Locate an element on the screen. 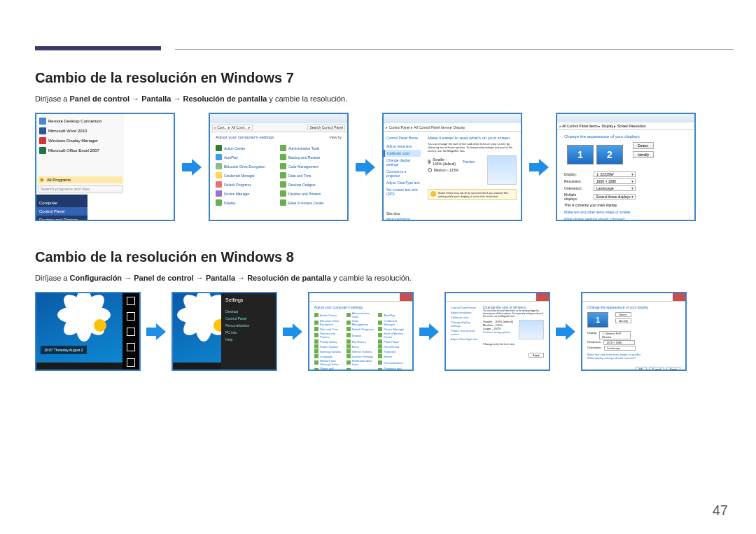 This screenshot has height=534, width=756. cp-item: Administrative Tools is located at coordinates (361, 315).